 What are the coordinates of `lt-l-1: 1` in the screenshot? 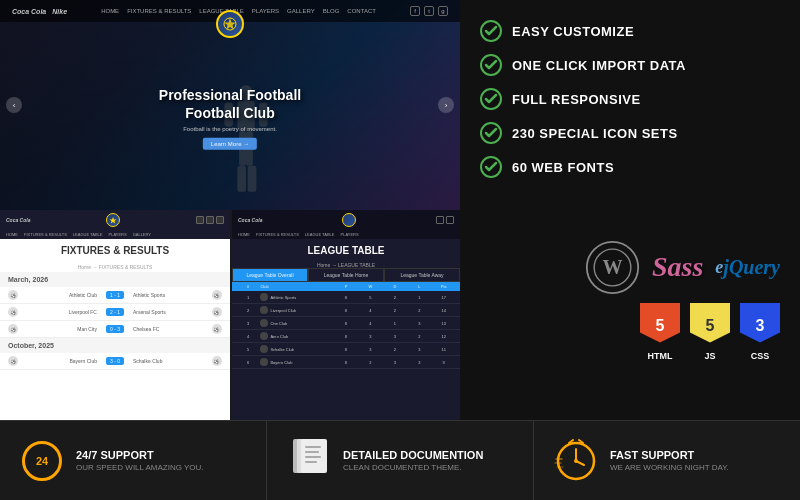 It's located at (419, 298).